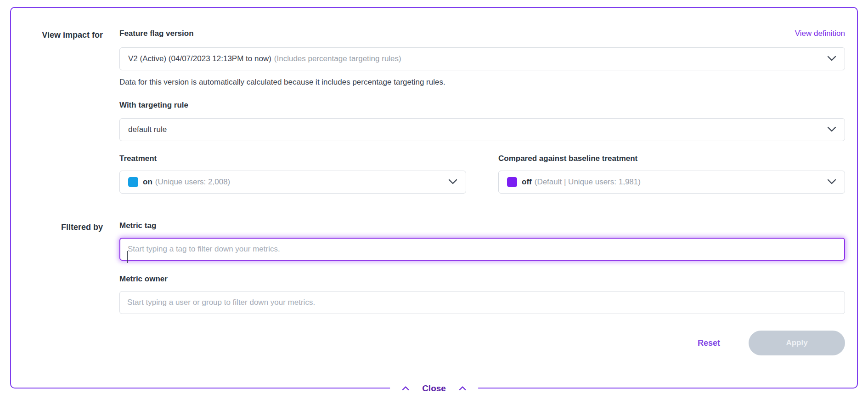  What do you see at coordinates (482, 249) in the screenshot?
I see `metric-tag-input-wrap` at bounding box center [482, 249].